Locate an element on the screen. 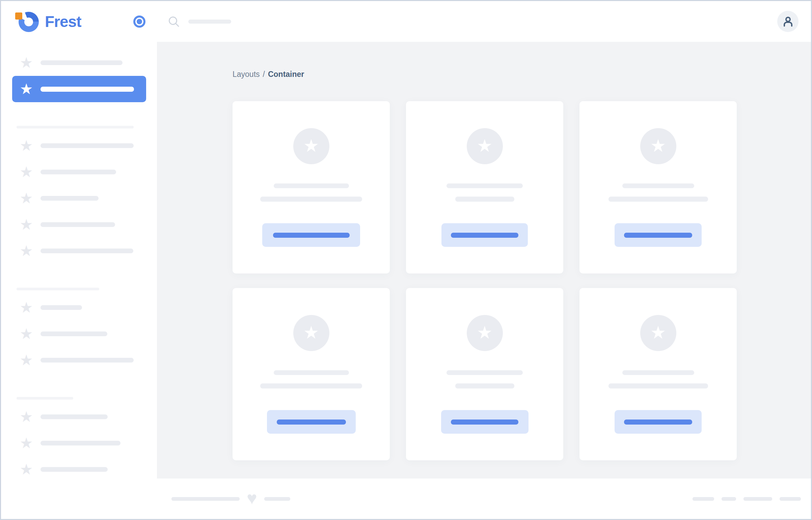 The width and height of the screenshot is (812, 520). footer-credit-skeleton is located at coordinates (277, 499).